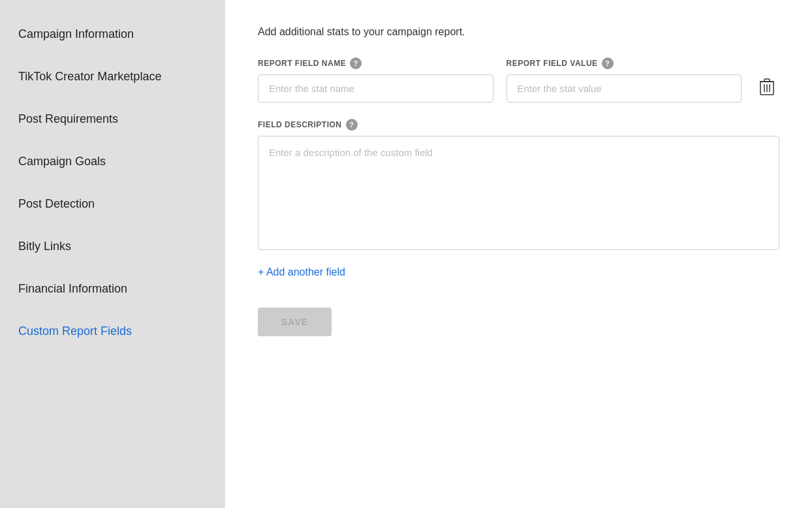 This screenshot has width=812, height=508. What do you see at coordinates (68, 119) in the screenshot?
I see `sidebar-item-label: Post Requirements` at bounding box center [68, 119].